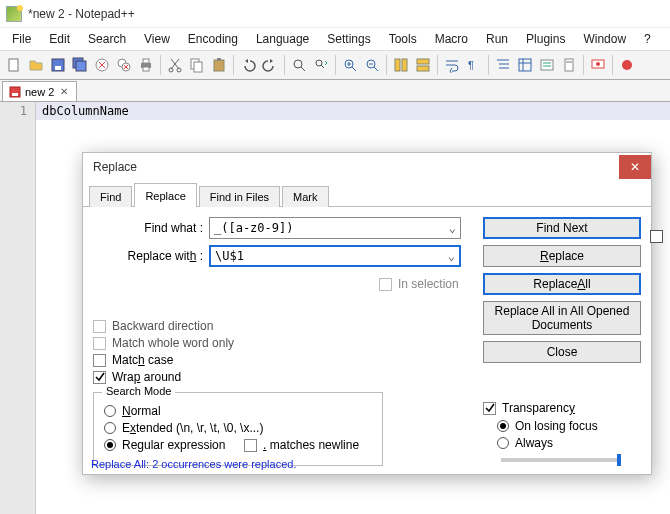 This screenshot has width=670, height=514. What do you see at coordinates (474, 65) in the screenshot?
I see `show-all-chars-icon: ¶` at bounding box center [474, 65].